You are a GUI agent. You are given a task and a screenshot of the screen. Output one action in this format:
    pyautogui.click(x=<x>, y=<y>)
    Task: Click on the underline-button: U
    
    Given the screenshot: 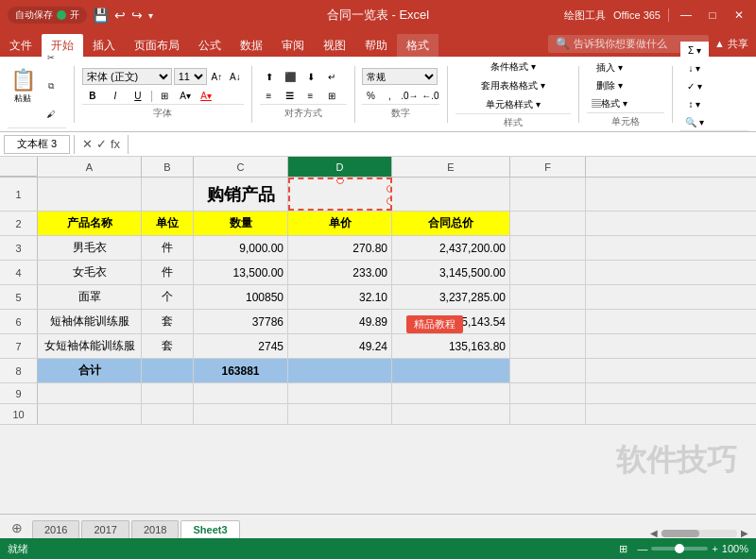 What is the action you would take?
    pyautogui.click(x=138, y=95)
    